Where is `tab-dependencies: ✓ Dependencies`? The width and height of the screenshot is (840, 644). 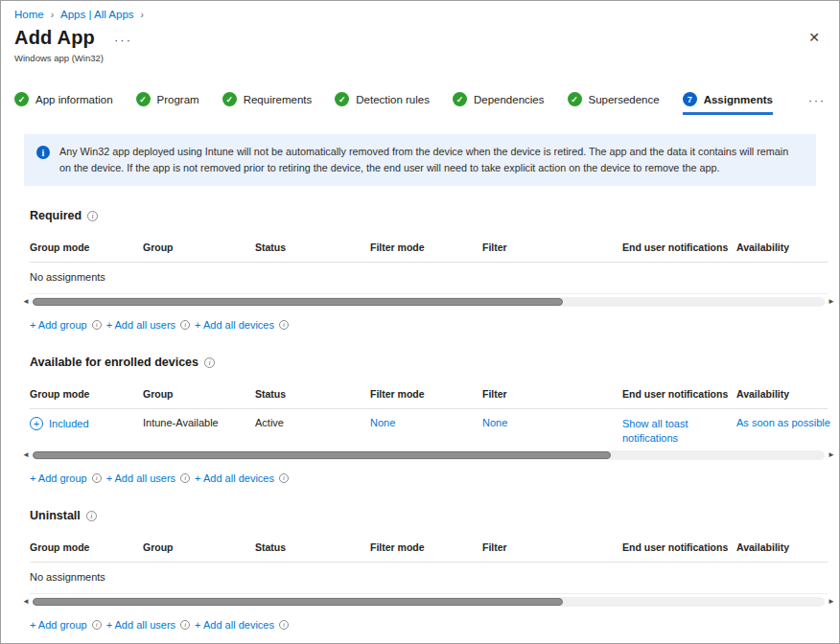
tab-dependencies: ✓ Dependencies is located at coordinates (499, 104).